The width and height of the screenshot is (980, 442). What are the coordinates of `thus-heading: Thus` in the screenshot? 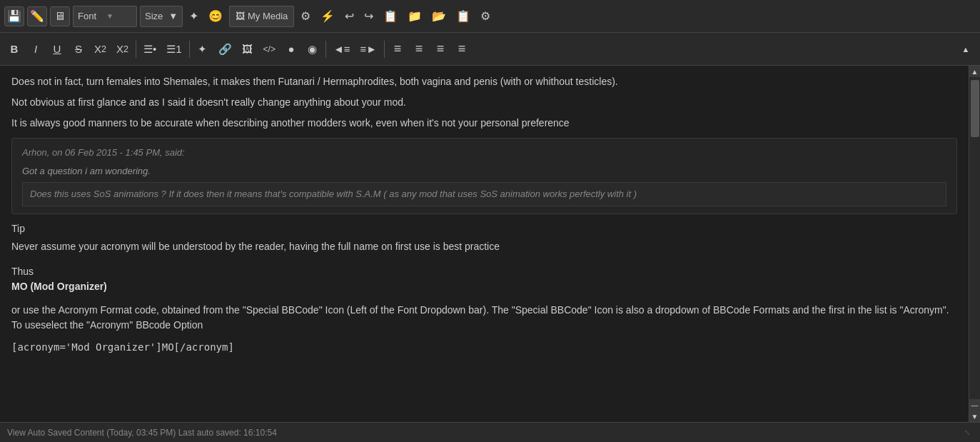 It's located at (484, 271).